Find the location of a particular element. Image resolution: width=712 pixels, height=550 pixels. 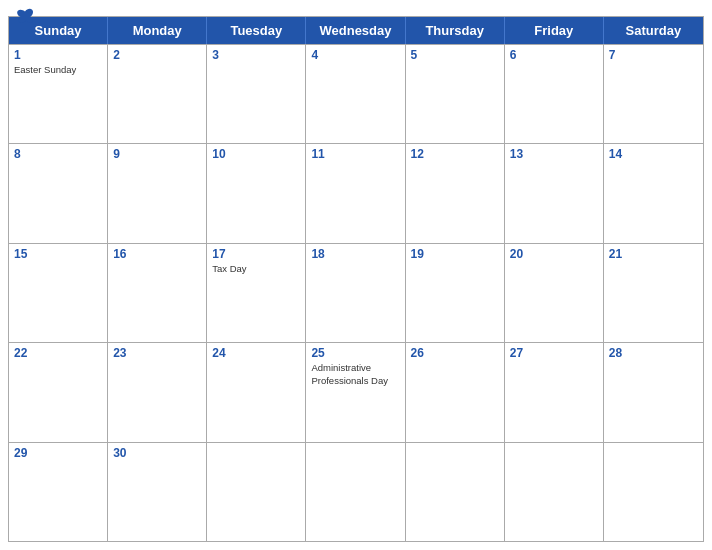

day-cell: 2 is located at coordinates (158, 94).